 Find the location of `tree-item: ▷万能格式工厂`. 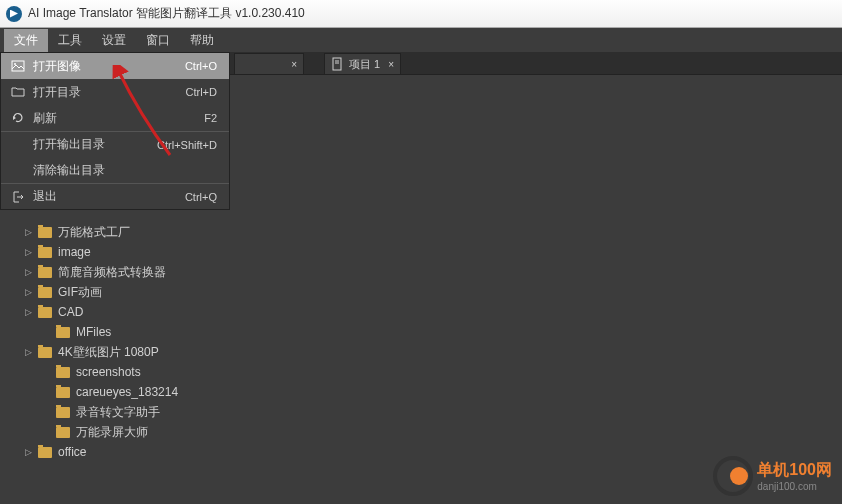

tree-item: ▷万能格式工厂 is located at coordinates (162, 232).